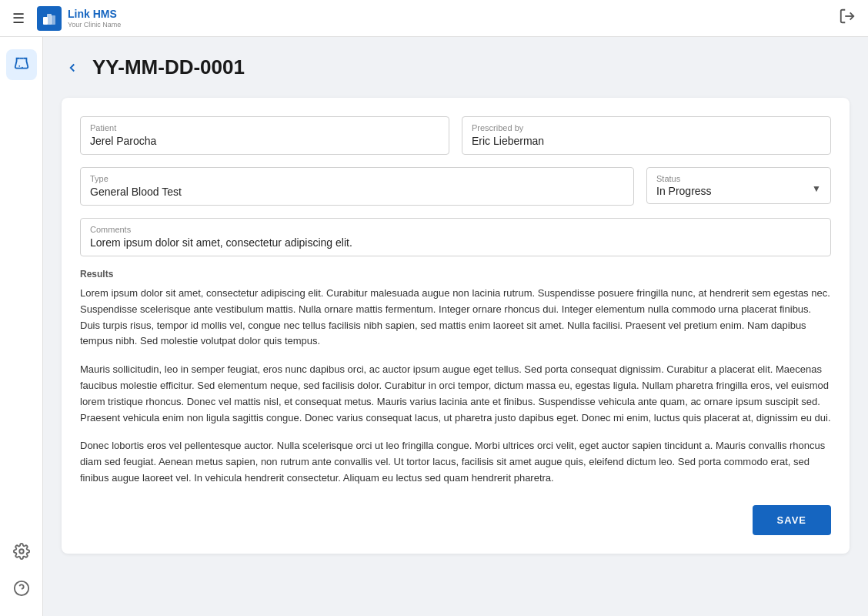 This screenshot has height=616, width=868. Describe the element at coordinates (739, 191) in the screenshot. I see `status-select: In Progress Completed Pending Cancelled` at that location.